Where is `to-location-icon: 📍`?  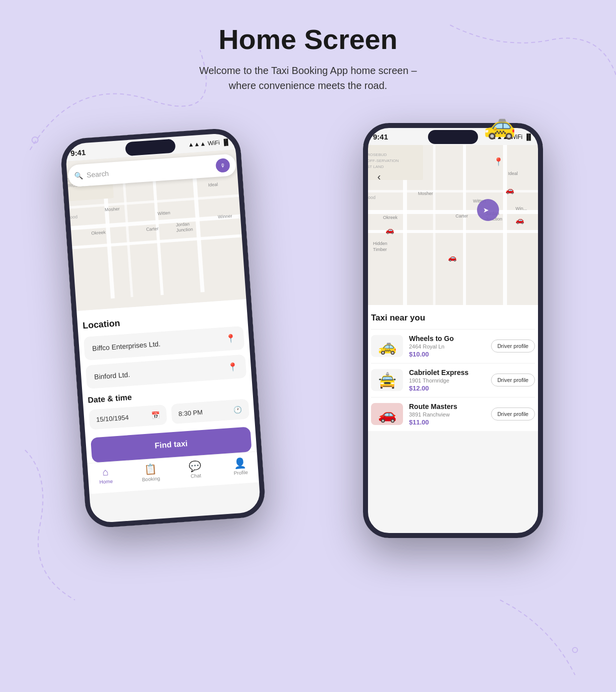
to-location-icon: 📍 is located at coordinates (233, 366).